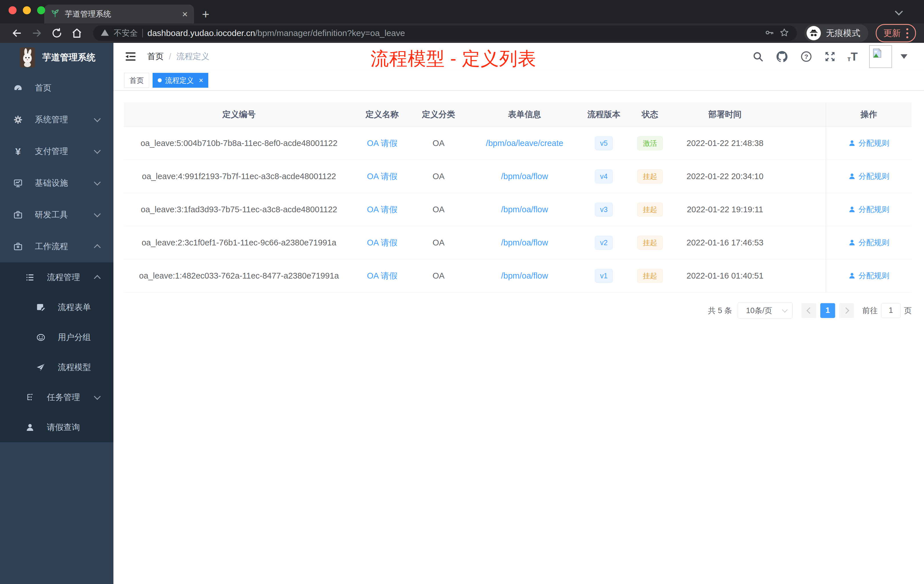 This screenshot has height=584, width=924. Describe the element at coordinates (12, 10) in the screenshot. I see `close-window-button` at that location.